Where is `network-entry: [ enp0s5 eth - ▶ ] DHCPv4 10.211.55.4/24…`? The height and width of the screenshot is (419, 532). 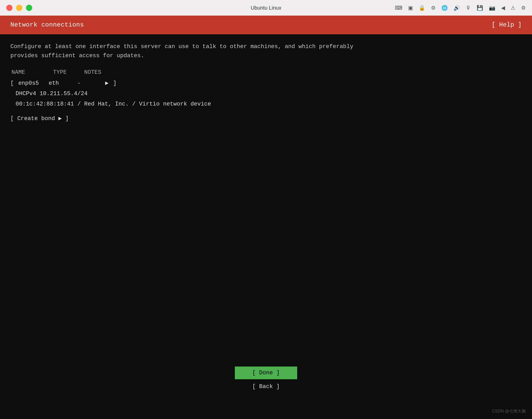
network-entry: [ enp0s5 eth - ▶ ] DHCPv4 10.211.55.4/24… is located at coordinates (266, 94).